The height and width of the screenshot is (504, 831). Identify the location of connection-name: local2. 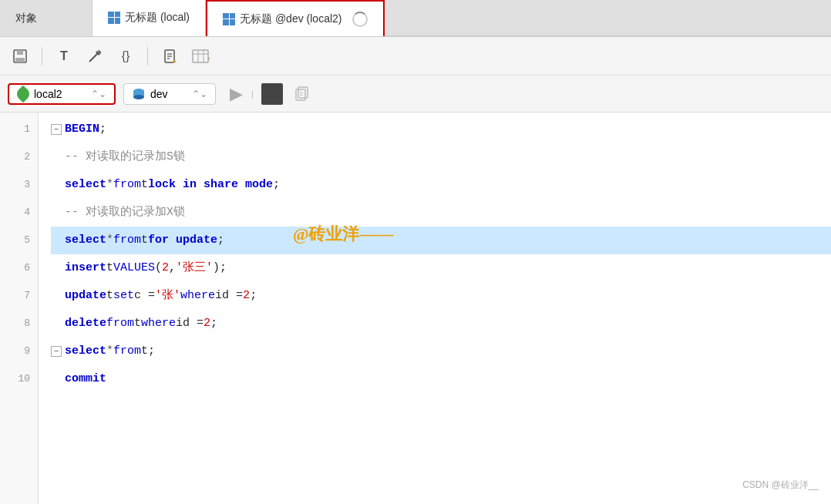
(48, 94).